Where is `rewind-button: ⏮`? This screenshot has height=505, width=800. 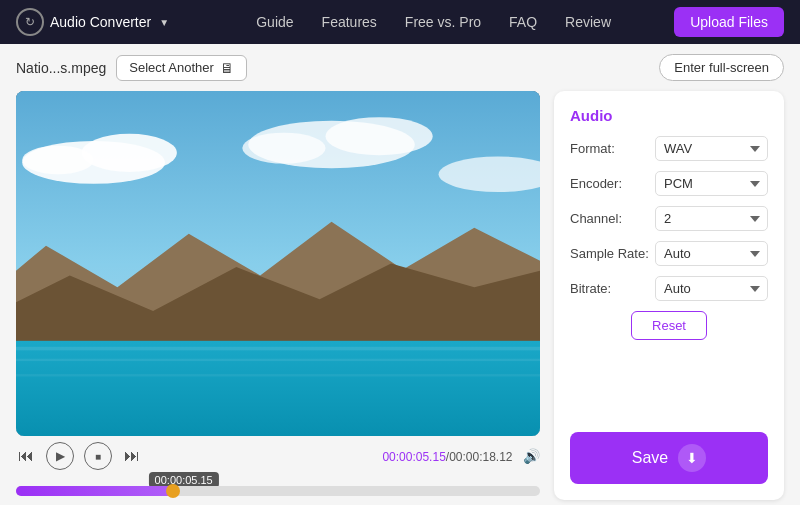 rewind-button: ⏮ is located at coordinates (26, 456).